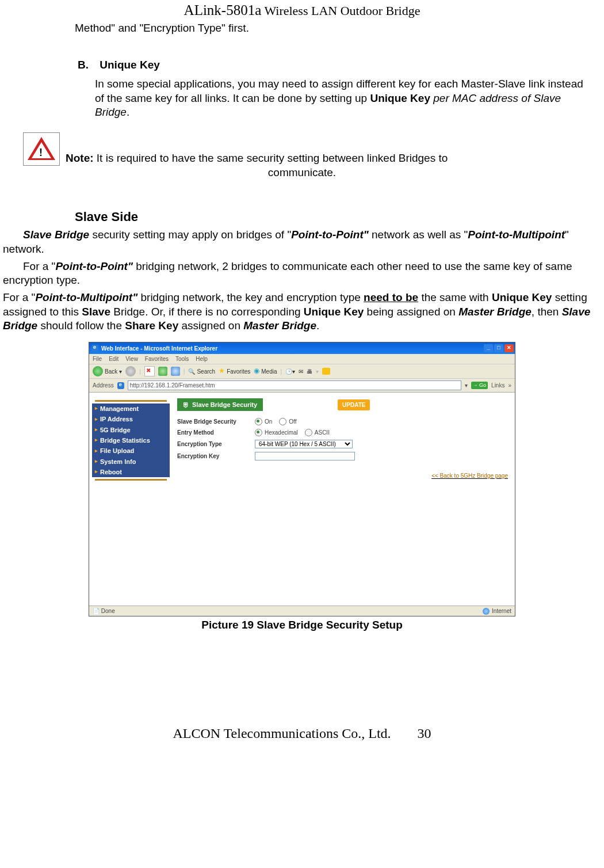 The width and height of the screenshot is (604, 868). Describe the element at coordinates (121, 386) in the screenshot. I see `page-icon` at that location.